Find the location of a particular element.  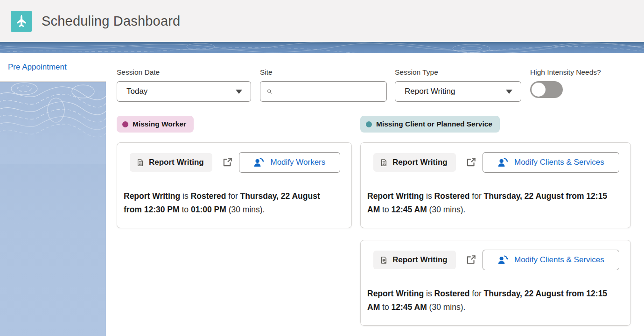

airplane-icon is located at coordinates (21, 21).